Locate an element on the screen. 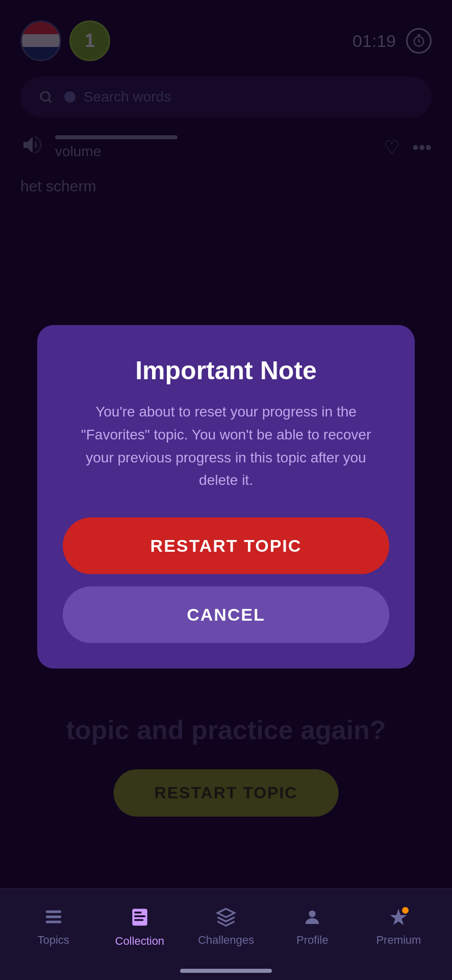 Image resolution: width=452 pixels, height=980 pixels. premium-icon-wrapper is located at coordinates (398, 918).